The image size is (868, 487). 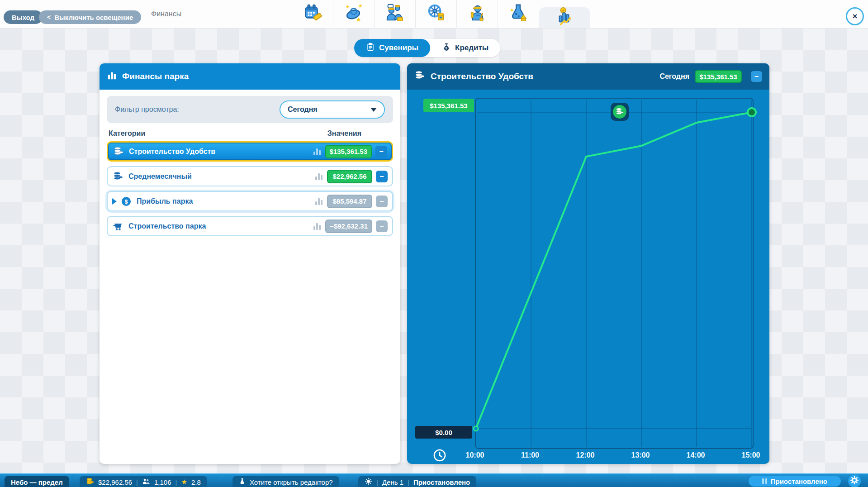 What do you see at coordinates (751, 455) in the screenshot?
I see `x-tick-label: 15:00` at bounding box center [751, 455].